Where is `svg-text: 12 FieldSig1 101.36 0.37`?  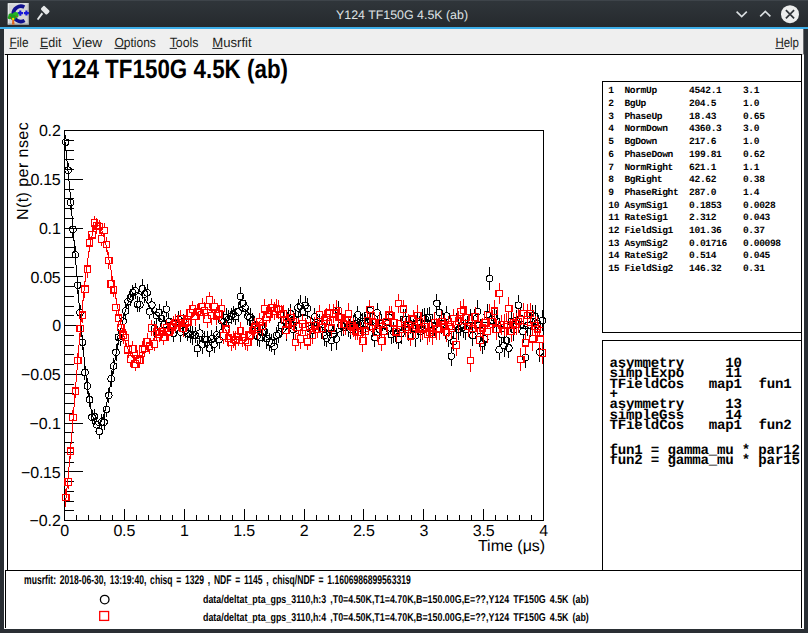
svg-text: 12 FieldSig1 101.36 0.37 is located at coordinates (686, 230).